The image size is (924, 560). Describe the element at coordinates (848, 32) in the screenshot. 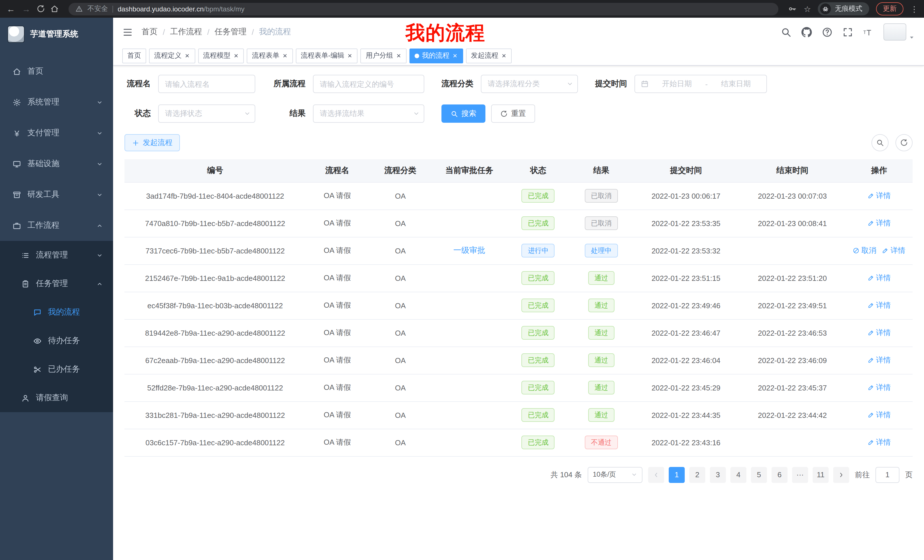

I see `fullscreen-icon` at that location.